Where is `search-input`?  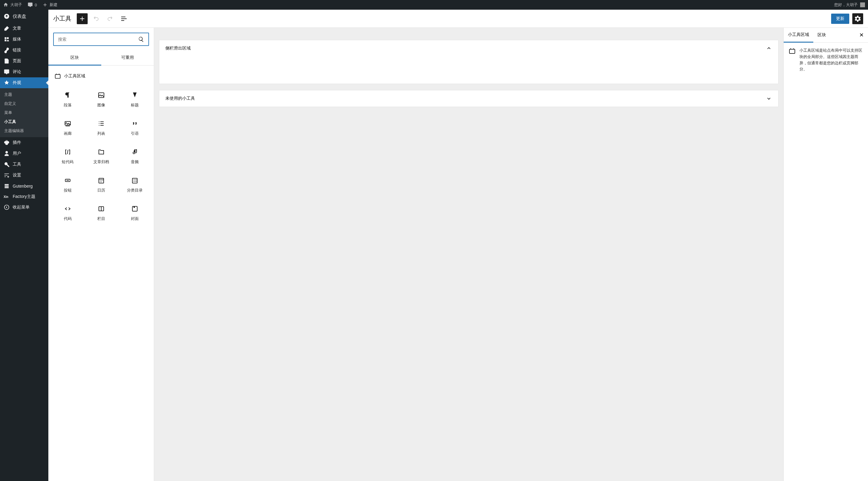 search-input is located at coordinates (98, 39).